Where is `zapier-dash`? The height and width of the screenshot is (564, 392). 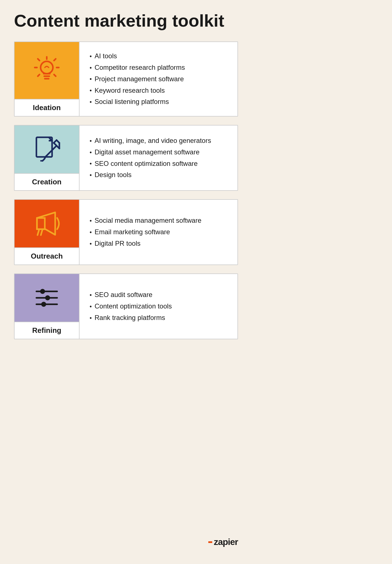 zapier-dash is located at coordinates (210, 542).